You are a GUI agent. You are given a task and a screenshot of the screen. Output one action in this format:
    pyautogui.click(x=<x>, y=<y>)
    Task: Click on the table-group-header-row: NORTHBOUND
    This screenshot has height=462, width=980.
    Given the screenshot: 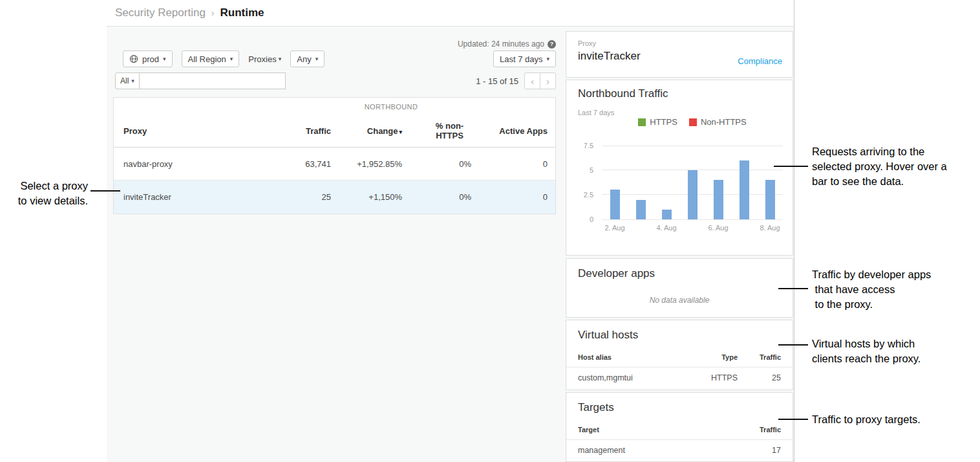 What is the action you would take?
    pyautogui.click(x=335, y=106)
    